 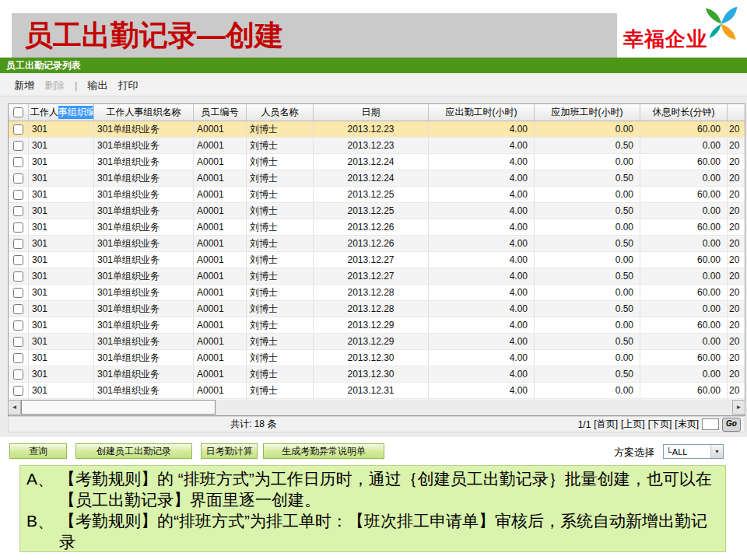 I want to click on select-all-checkbox, so click(x=19, y=112).